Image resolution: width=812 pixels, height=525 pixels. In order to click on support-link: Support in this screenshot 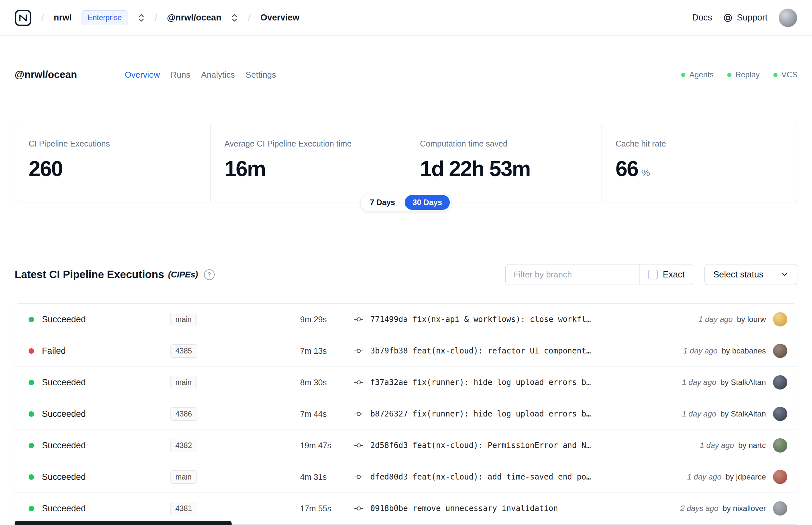, I will do `click(745, 18)`.